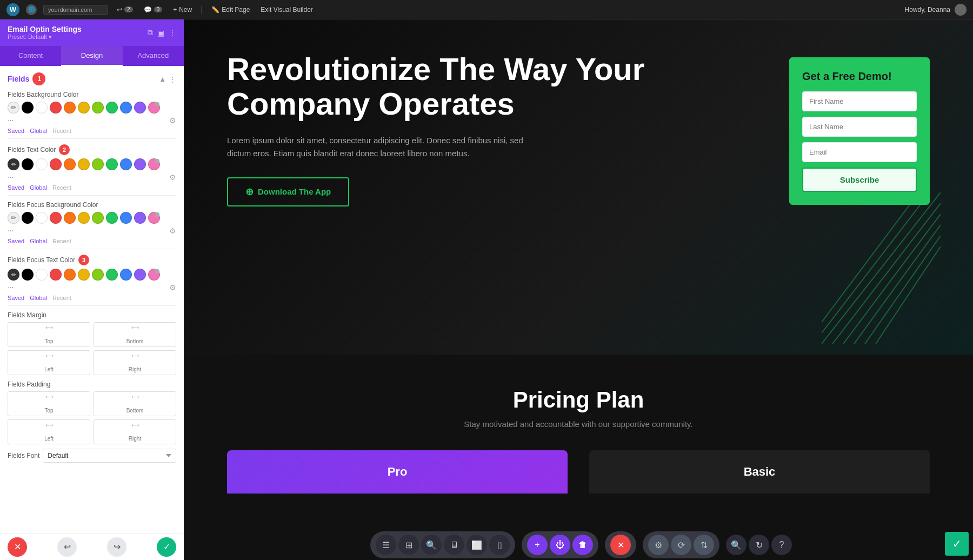 The image size is (973, 560). I want to click on toolbar-power-btn: ⏻, so click(560, 545).